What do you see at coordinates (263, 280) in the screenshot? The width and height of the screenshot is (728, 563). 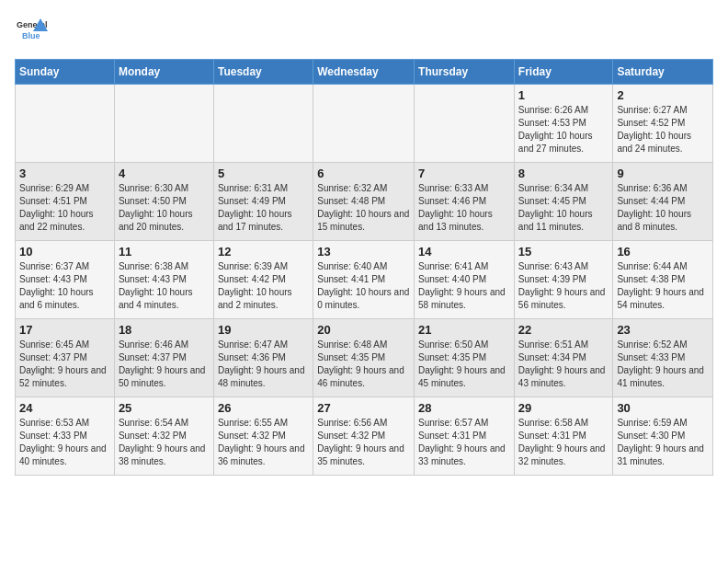 I see `calendar-cell: 12Sunrise: 6:39 AM Sunset: 4:42 PM Dayli…` at bounding box center [263, 280].